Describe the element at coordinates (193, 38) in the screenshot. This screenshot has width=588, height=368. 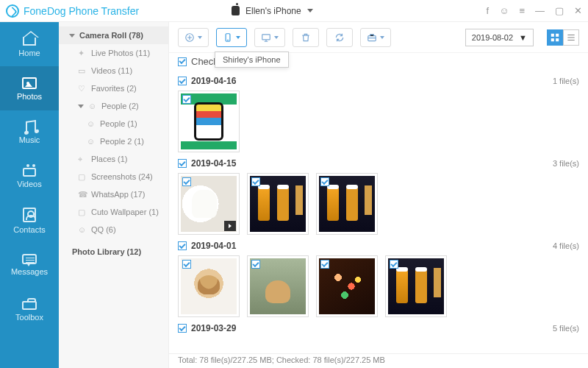
I see `add-button` at that location.